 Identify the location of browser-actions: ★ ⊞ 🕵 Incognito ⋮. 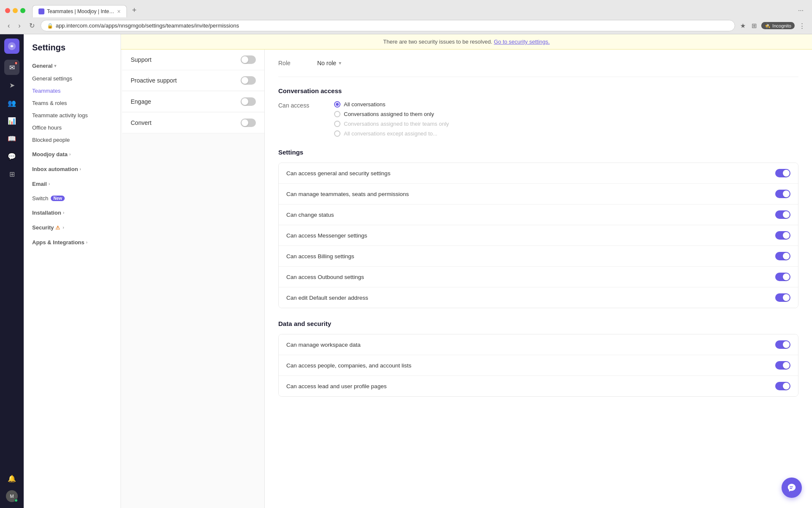
(773, 26).